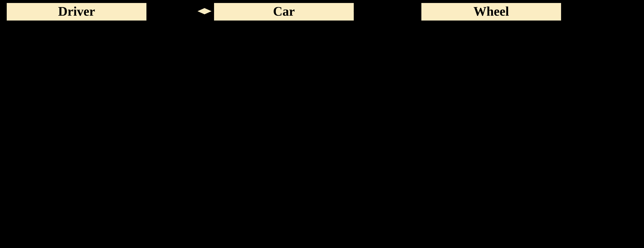 This screenshot has width=644, height=248. Describe the element at coordinates (76, 64) in the screenshot. I see `class-body-driver` at that location.